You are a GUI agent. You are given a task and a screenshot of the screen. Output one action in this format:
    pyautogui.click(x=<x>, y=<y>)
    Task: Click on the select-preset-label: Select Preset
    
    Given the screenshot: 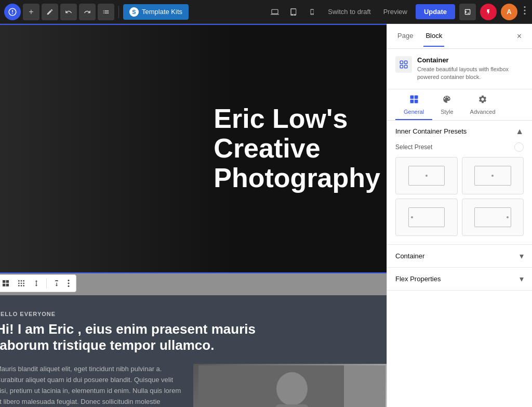 What is the action you would take?
    pyautogui.click(x=414, y=147)
    